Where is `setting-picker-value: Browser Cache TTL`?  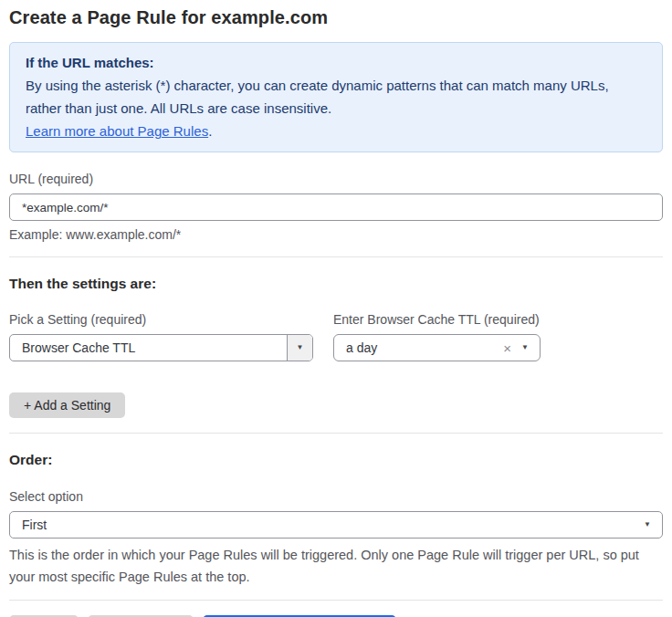
setting-picker-value: Browser Cache TTL is located at coordinates (148, 348).